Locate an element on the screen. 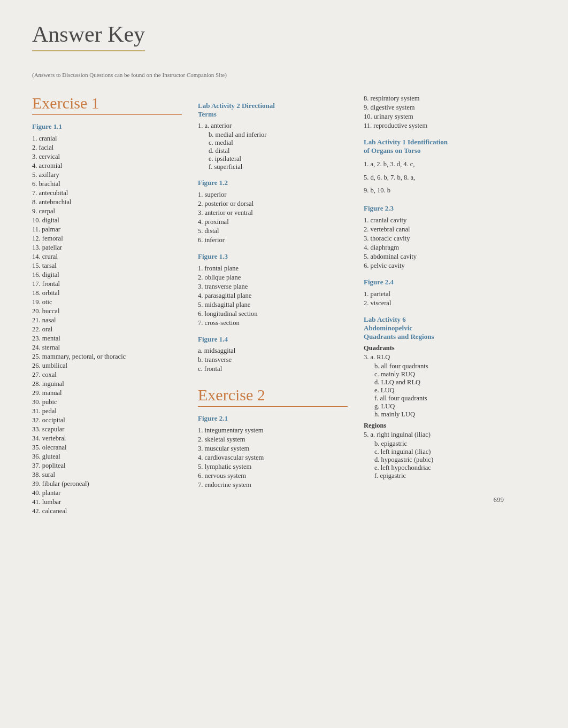 This screenshot has height=728, width=568. list-item: urinary system is located at coordinates (449, 117).